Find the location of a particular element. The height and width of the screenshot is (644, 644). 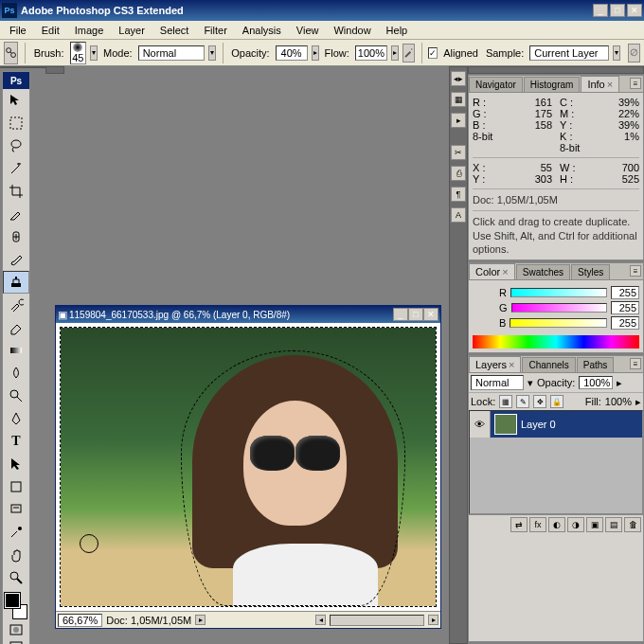

tab-layers: Layers× is located at coordinates (494, 364).